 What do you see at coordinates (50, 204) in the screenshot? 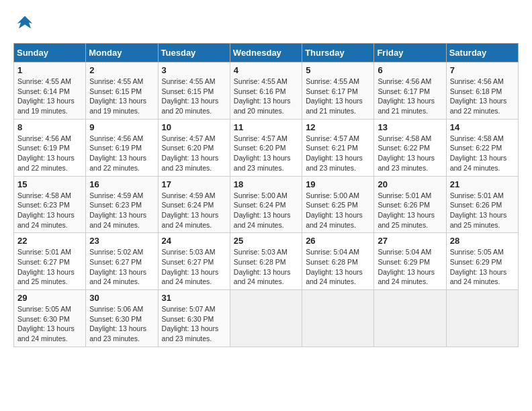
I see `calendar-cell: 15 Sunrise: 4:58 AM Sunset: 6:23 PM Dayl…` at bounding box center [50, 204].